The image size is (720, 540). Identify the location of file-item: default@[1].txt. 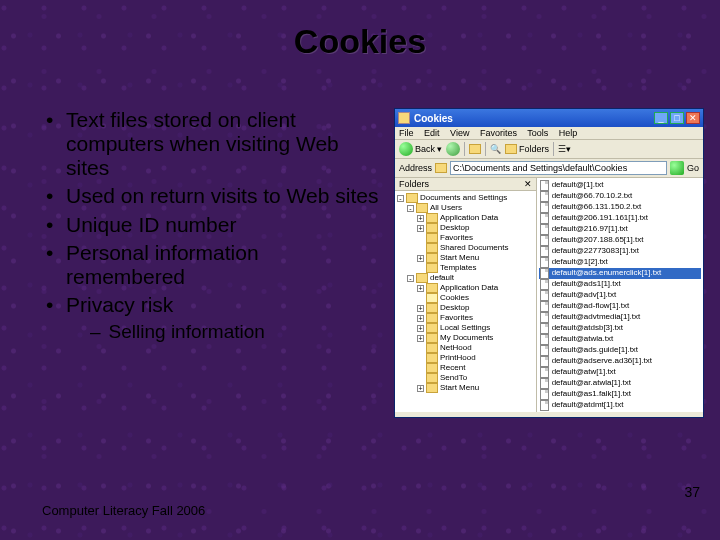
(620, 186).